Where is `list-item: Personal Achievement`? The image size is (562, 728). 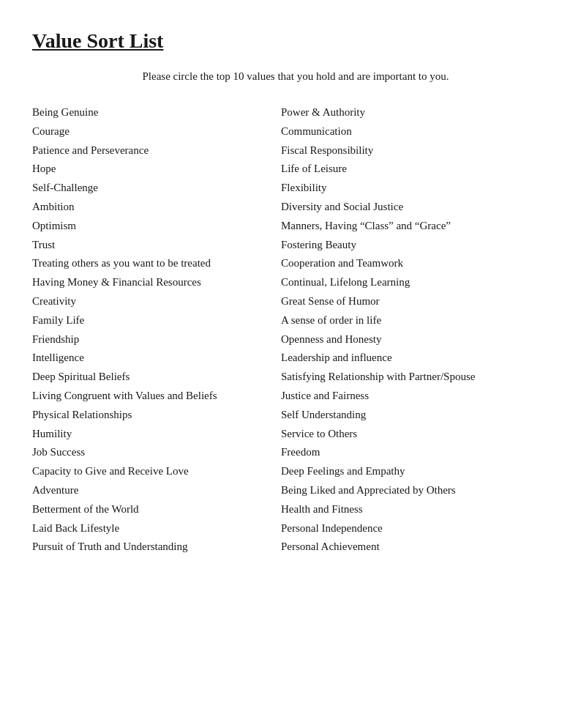 list-item: Personal Achievement is located at coordinates (405, 547).